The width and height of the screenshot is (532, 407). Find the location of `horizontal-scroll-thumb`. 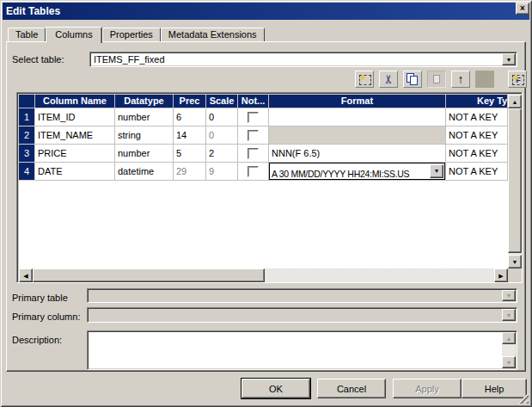

horizontal-scroll-thumb is located at coordinates (149, 275).